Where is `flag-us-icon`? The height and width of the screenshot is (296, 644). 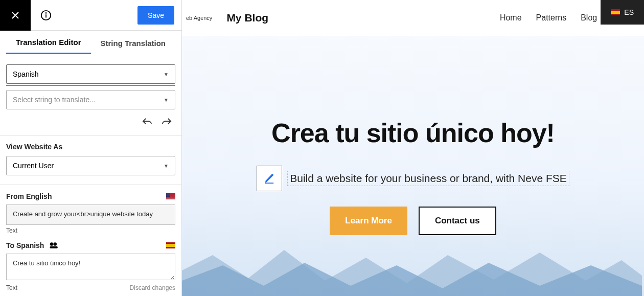
flag-us-icon is located at coordinates (171, 196).